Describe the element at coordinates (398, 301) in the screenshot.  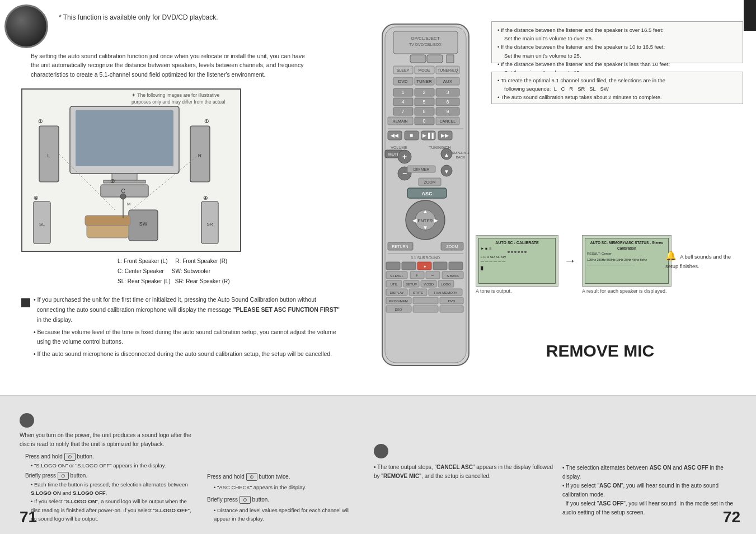
I see `svg-text: PROG/MEM` at that location.